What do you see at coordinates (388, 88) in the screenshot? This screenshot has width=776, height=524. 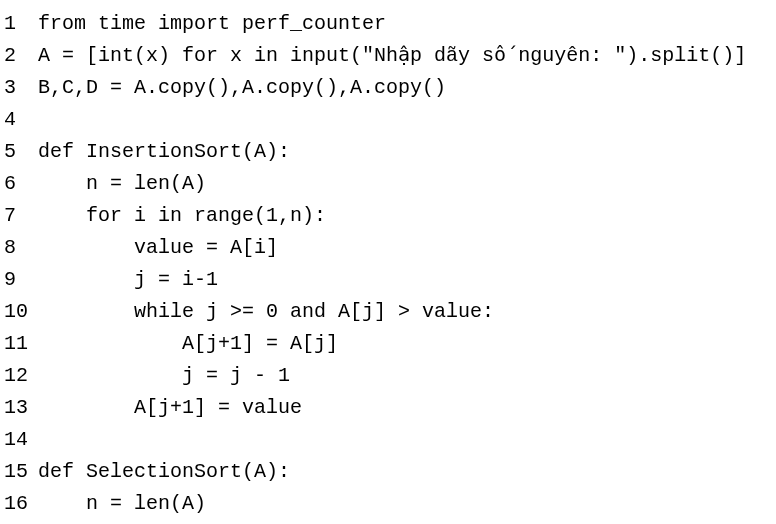 I see `code-line: 3 B,C,D = A.copy(),A.copy(),A.copy()` at bounding box center [388, 88].